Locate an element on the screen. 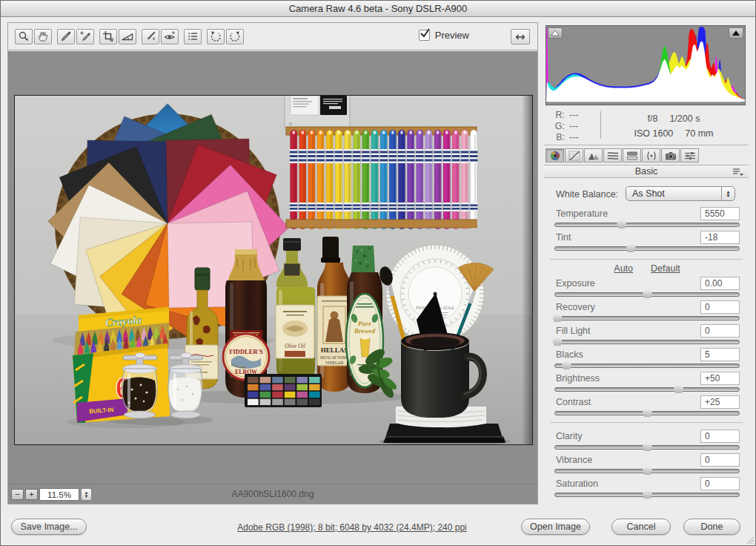 The image size is (756, 546). red-eye-tool is located at coordinates (170, 37).